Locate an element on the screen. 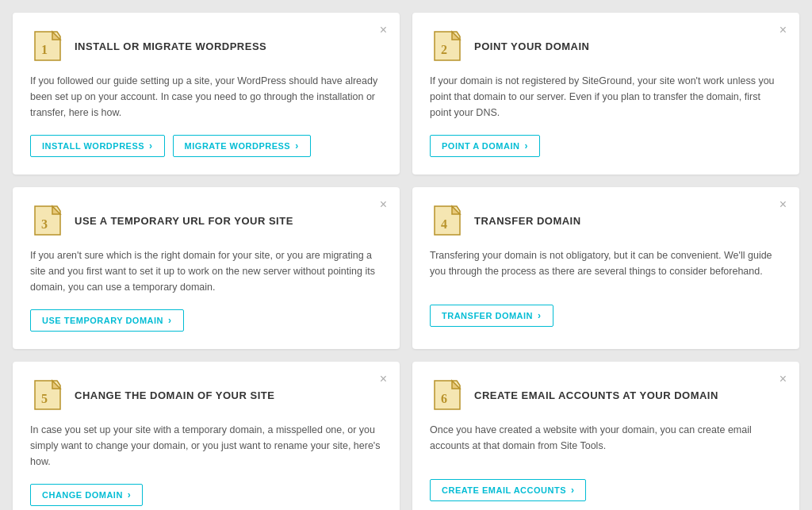 The image size is (812, 510). card-1-buttons: INSTALL WORDPRESS›MIGRATE WORDPRESS› is located at coordinates (206, 146).